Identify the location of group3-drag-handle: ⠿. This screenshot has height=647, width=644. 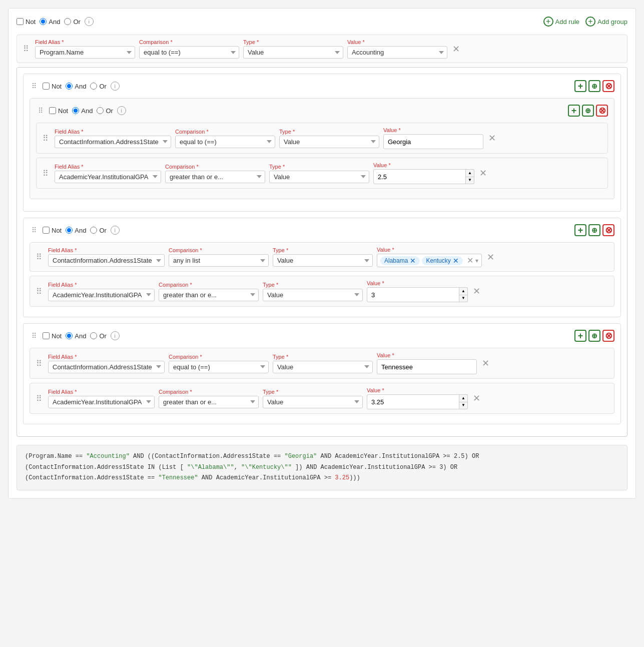
(34, 336).